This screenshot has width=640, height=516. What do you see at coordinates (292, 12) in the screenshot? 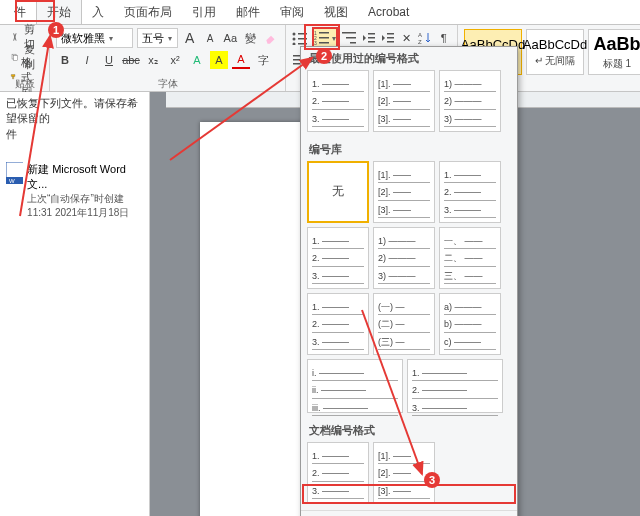
I see `tab-review: 审阅` at bounding box center [292, 12].